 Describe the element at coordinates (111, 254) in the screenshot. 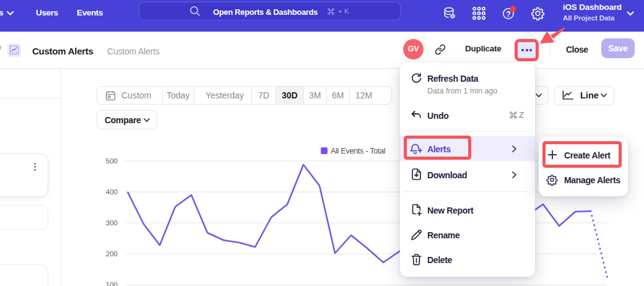

I see `svg-text: 200` at that location.